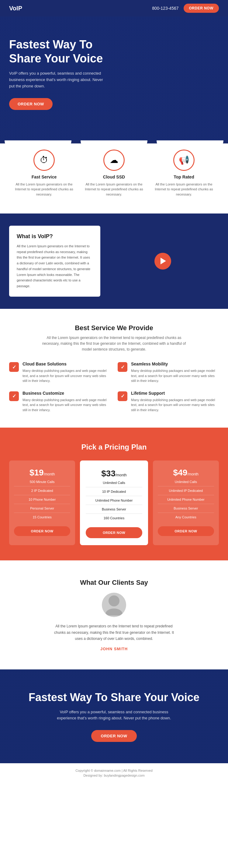  What do you see at coordinates (114, 773) in the screenshot?
I see `site-footer: Copyright © domainname.com | All Rights …` at bounding box center [114, 773].